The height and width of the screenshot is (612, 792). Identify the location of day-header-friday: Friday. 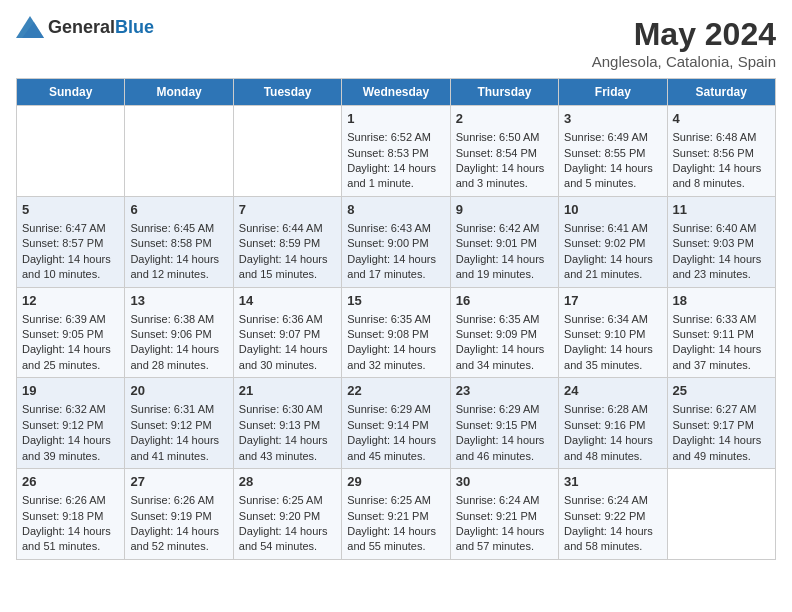
(613, 92).